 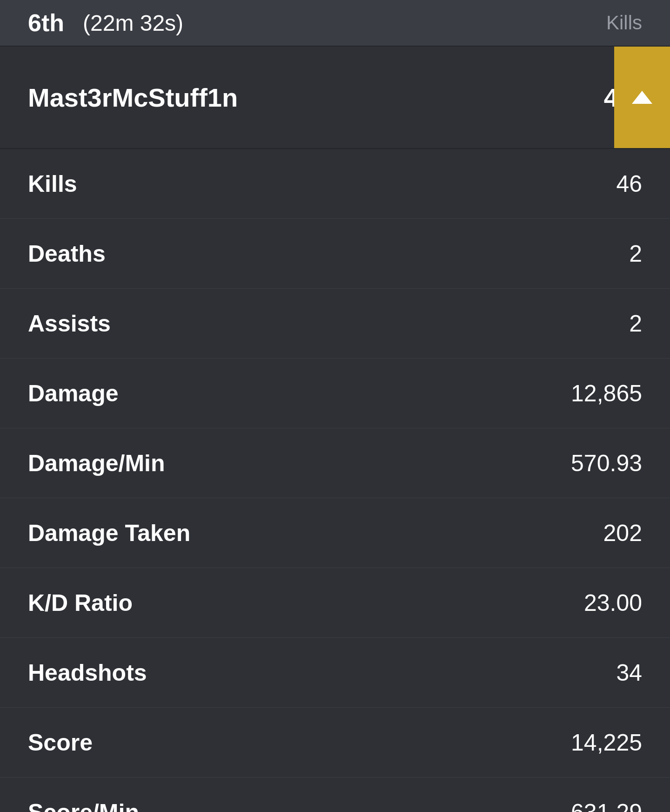 I want to click on stat-row: K/D Ratio23.00, so click(x=335, y=603).